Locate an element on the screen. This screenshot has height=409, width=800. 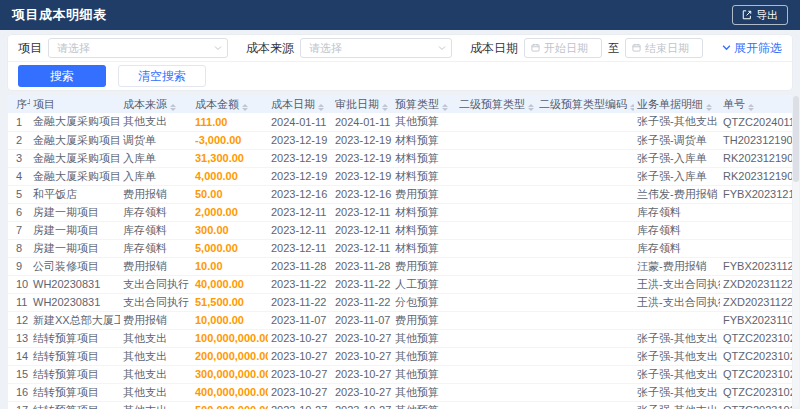
cell-cost-source: 费用报销 is located at coordinates (156, 194).